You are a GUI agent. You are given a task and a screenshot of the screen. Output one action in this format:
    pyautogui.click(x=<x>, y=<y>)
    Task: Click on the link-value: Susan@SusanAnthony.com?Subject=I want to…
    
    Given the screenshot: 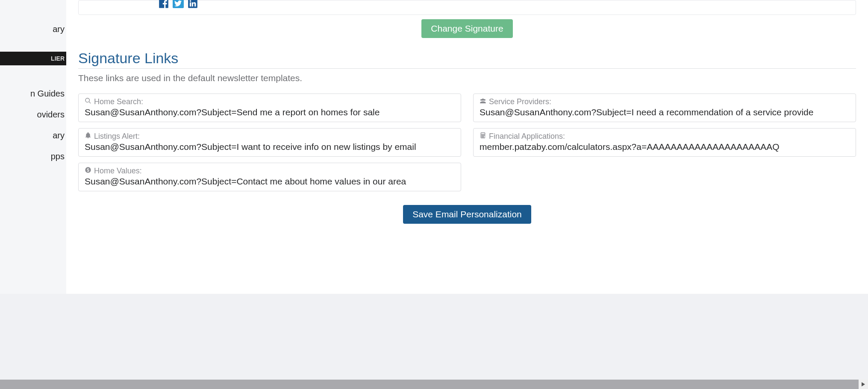 What is the action you would take?
    pyautogui.click(x=270, y=147)
    